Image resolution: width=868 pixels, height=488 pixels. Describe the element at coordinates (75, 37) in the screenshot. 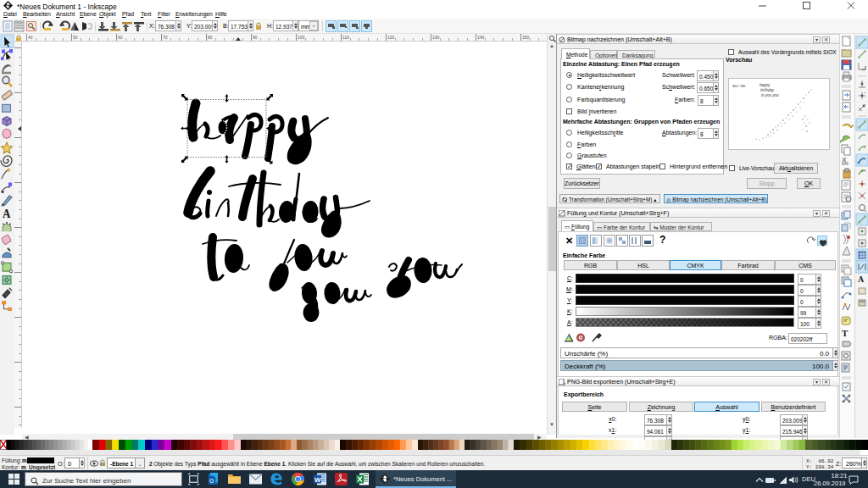

I see `svg-text: 50` at that location.